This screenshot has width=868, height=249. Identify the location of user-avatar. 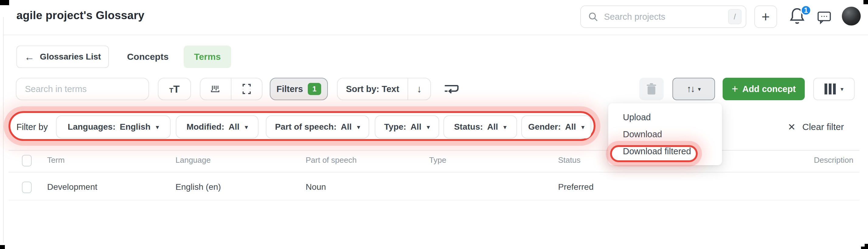
(851, 16).